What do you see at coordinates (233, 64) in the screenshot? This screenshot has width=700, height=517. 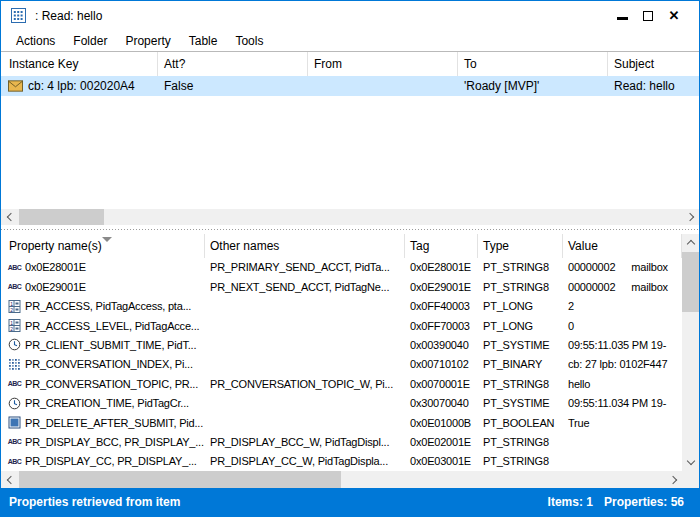 I see `column-header-att: Att?` at bounding box center [233, 64].